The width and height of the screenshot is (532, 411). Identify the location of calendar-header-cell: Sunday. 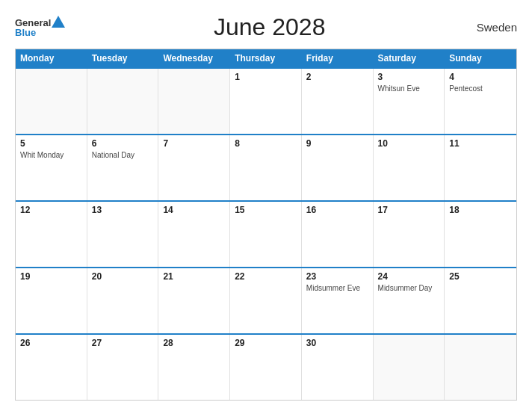
(480, 58).